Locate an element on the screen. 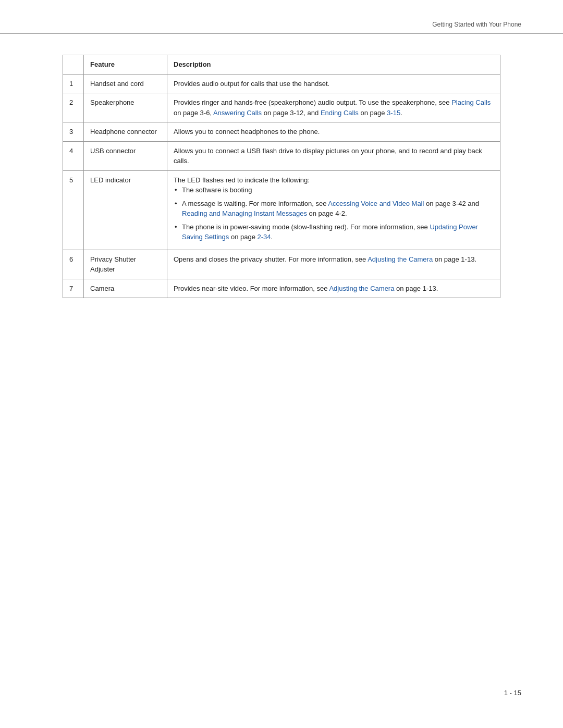  adjusting-camera-link-7: Adjusting the Camera is located at coordinates (362, 289).